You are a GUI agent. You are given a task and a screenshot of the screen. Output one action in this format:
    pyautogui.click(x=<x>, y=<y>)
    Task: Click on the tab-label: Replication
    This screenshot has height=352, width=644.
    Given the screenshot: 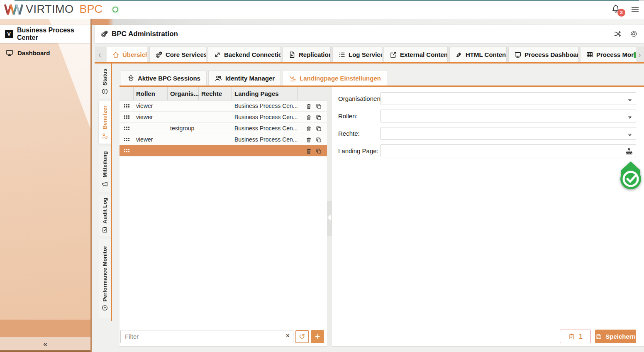 What is the action you would take?
    pyautogui.click(x=315, y=55)
    